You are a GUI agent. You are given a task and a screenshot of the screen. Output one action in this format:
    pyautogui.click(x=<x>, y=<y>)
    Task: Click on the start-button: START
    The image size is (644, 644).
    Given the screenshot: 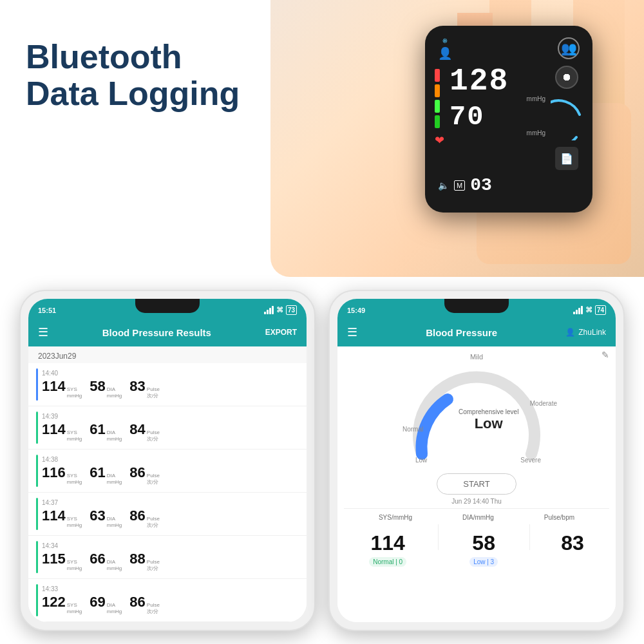 What is the action you would take?
    pyautogui.click(x=477, y=484)
    